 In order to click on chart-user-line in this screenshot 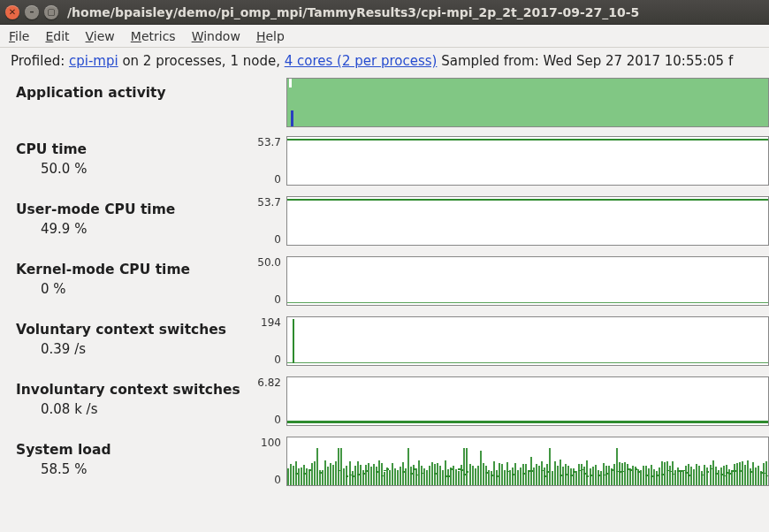, I will do `click(528, 200)`.